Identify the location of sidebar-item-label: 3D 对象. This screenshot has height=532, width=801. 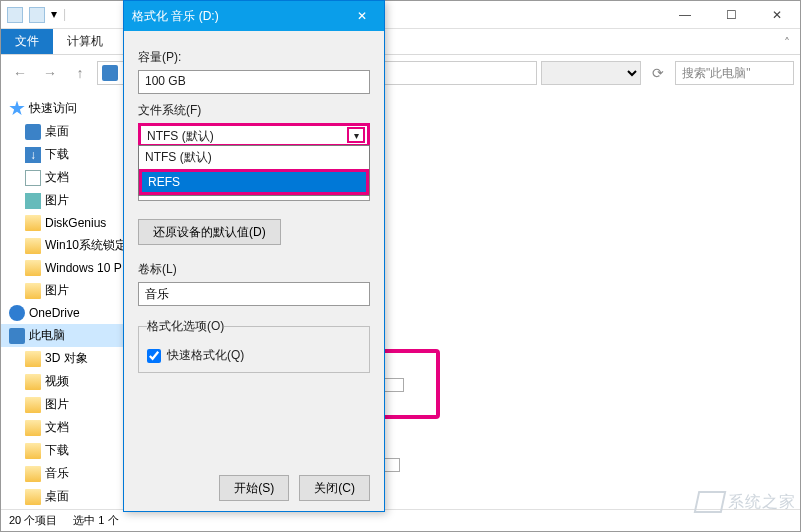
(66, 358).